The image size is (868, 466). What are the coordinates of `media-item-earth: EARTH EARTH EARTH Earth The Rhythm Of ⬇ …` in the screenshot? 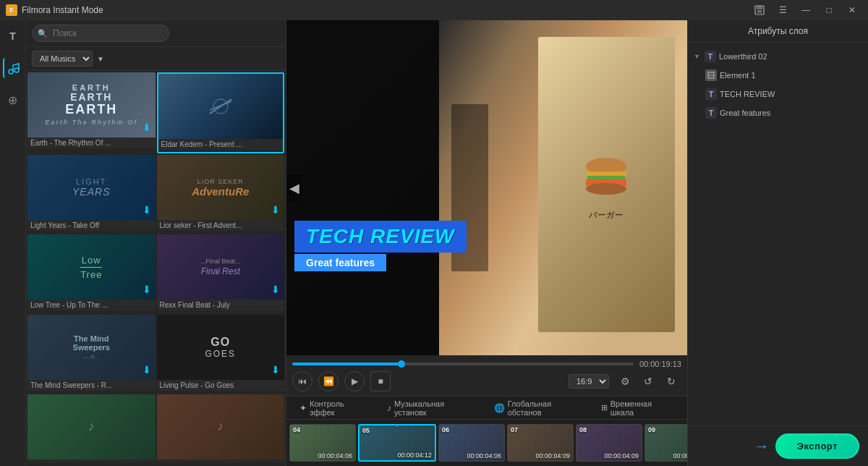 It's located at (91, 113).